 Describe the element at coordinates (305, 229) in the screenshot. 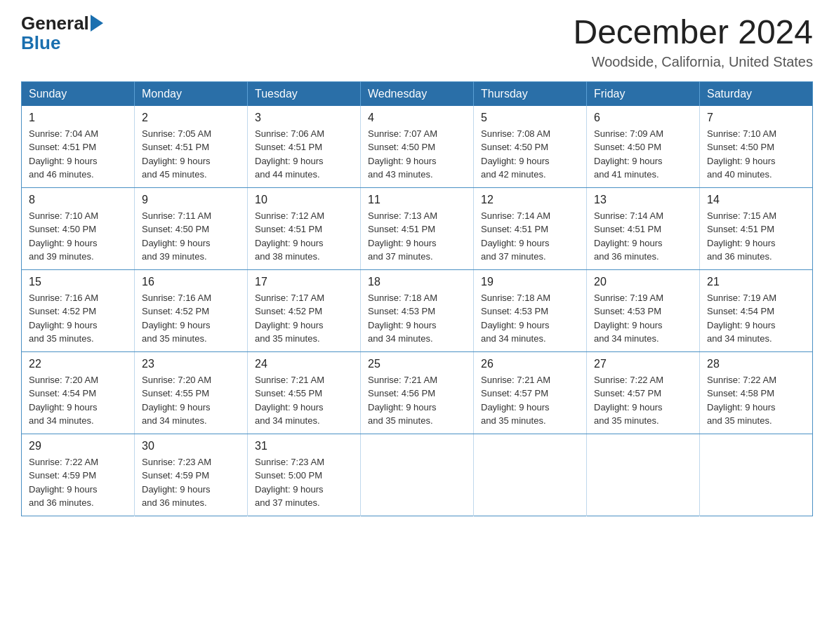

I see `calendar-cell: 10 Sunrise: 7:12 AM Sunset: 4:51 PM Dayl…` at that location.